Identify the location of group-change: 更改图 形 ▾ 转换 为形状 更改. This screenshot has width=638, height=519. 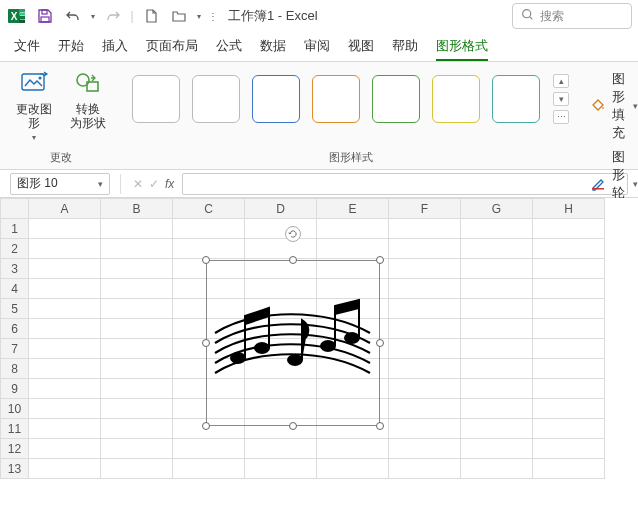
(61, 116).